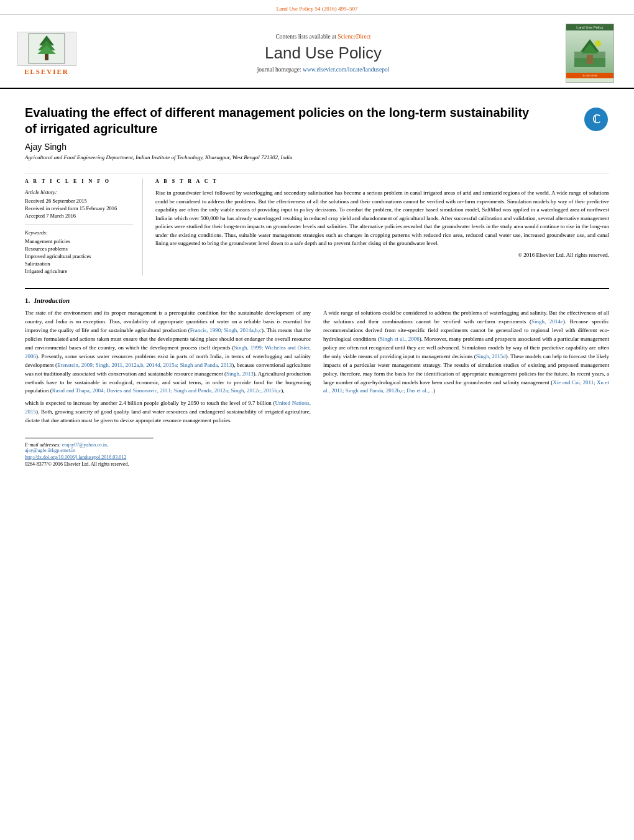 The width and height of the screenshot is (634, 840). What do you see at coordinates (90, 464) in the screenshot?
I see `issn-copyright: 0264-8377/© 2016 Elsevier Ltd. All right…` at bounding box center [90, 464].